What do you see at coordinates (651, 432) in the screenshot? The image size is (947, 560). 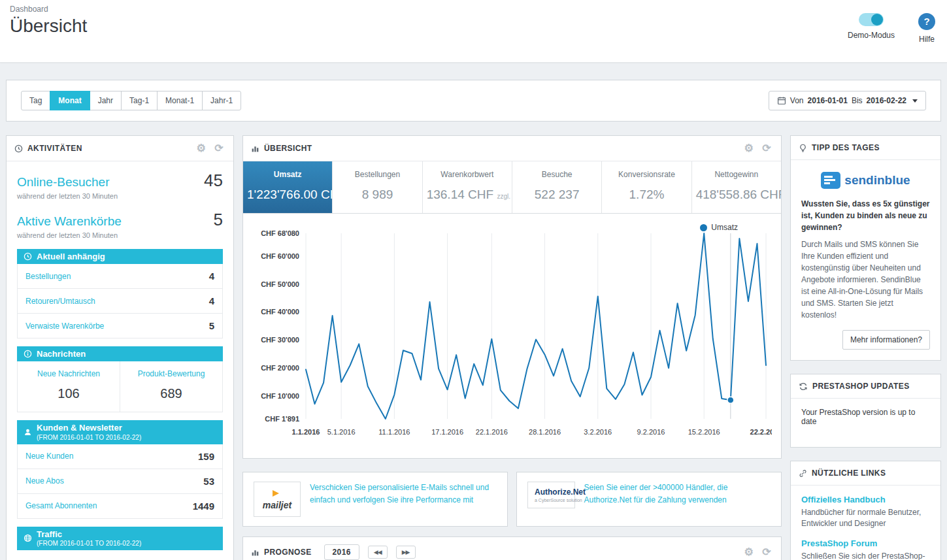 I see `svg-text: 9.2.2016` at bounding box center [651, 432].